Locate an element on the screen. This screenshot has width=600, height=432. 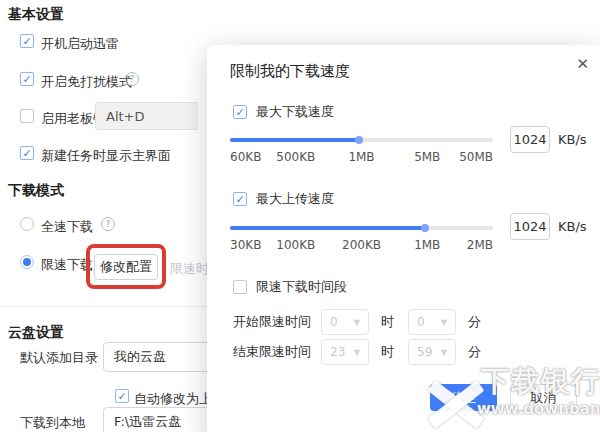
start-hour-value: 0 is located at coordinates (334, 322).